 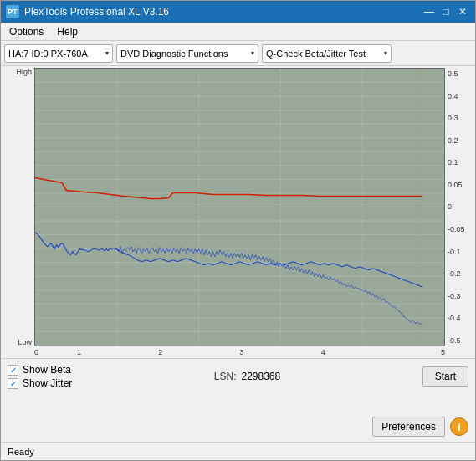 I want to click on test-arrow-icon: ▾, so click(x=386, y=54).